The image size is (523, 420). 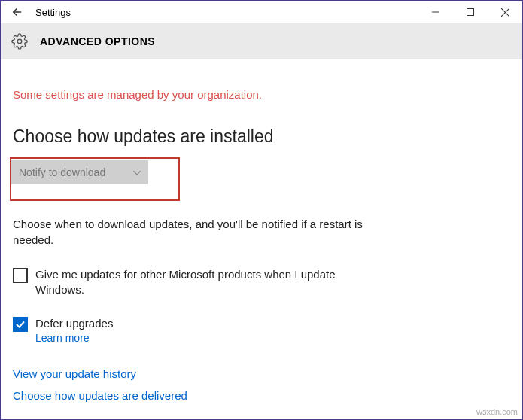 What do you see at coordinates (262, 375) in the screenshot?
I see `update-history-link: View your update history` at bounding box center [262, 375].